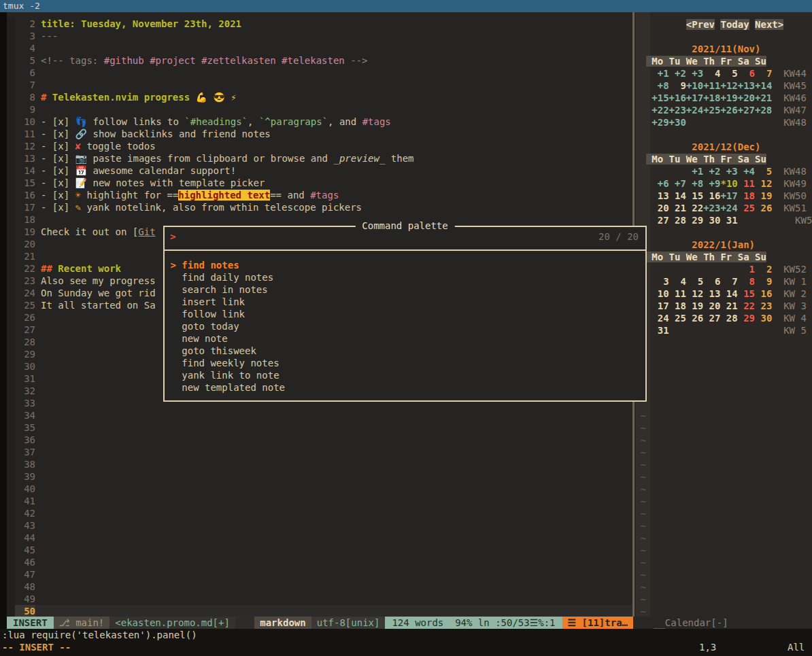 This screenshot has height=656, width=812. I want to click on code-text-run: paste images from clipboard or browse an…, so click(210, 158).